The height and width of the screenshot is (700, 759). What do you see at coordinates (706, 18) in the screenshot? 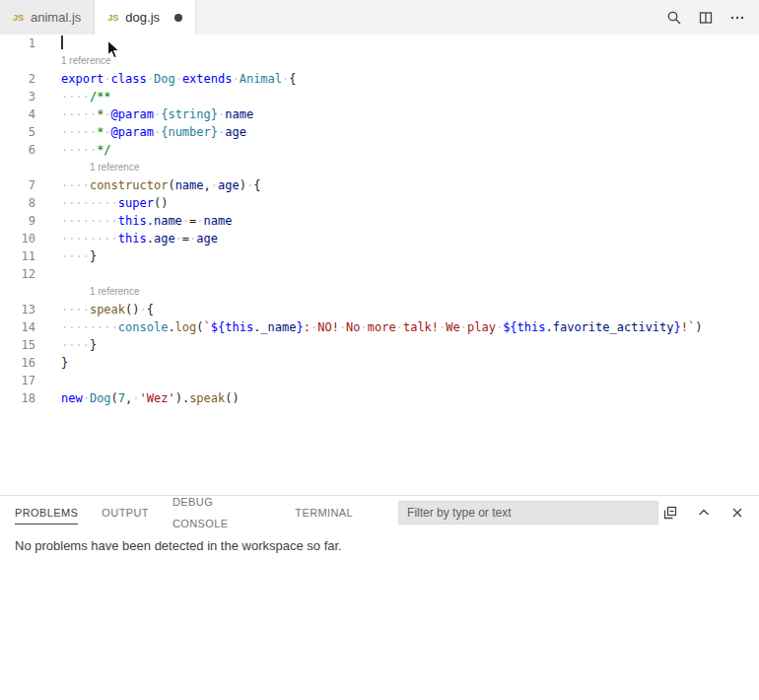
I see `split-editor-icon` at bounding box center [706, 18].